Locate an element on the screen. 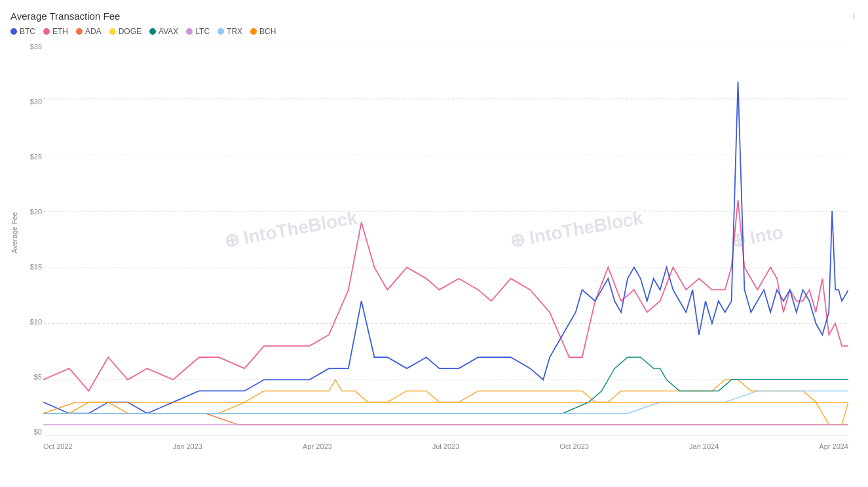 The width and height of the screenshot is (868, 487). legend-item-bch: BCH is located at coordinates (263, 31).